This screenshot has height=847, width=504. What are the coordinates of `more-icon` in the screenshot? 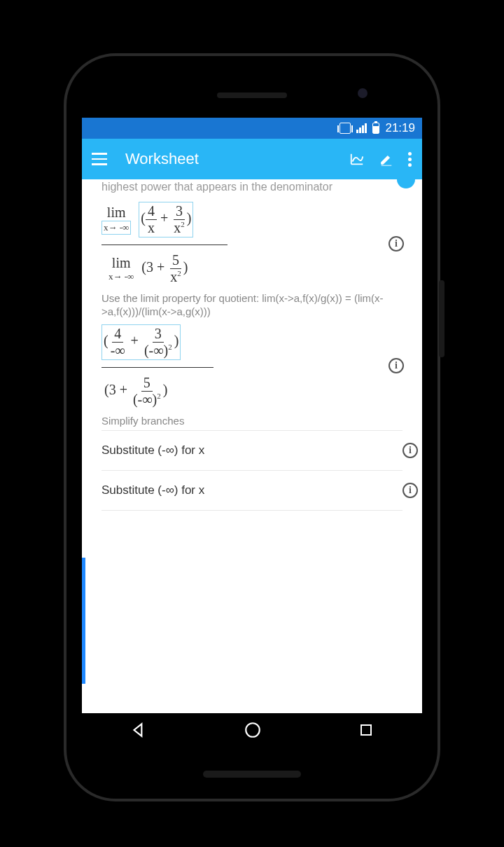 It's located at (410, 160).